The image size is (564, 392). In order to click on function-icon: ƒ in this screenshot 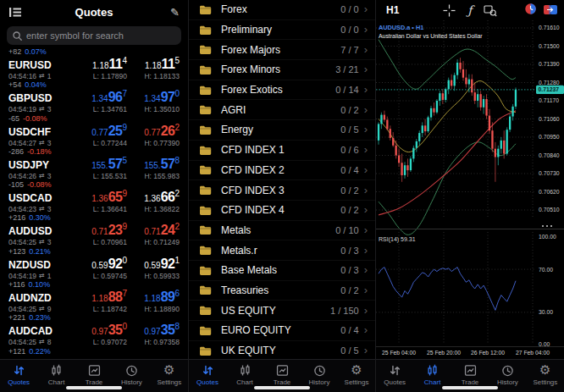, I will do `click(469, 10)`.